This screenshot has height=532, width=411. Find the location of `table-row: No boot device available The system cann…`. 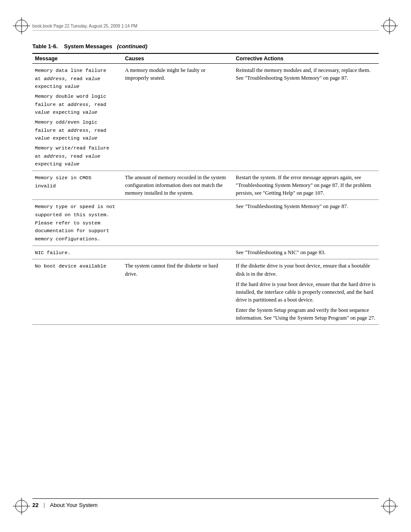

table-row: No boot device available The system cann… is located at coordinates (206, 292).